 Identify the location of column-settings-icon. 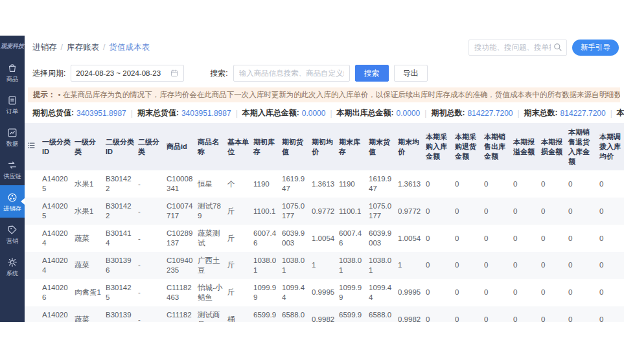
(31, 145).